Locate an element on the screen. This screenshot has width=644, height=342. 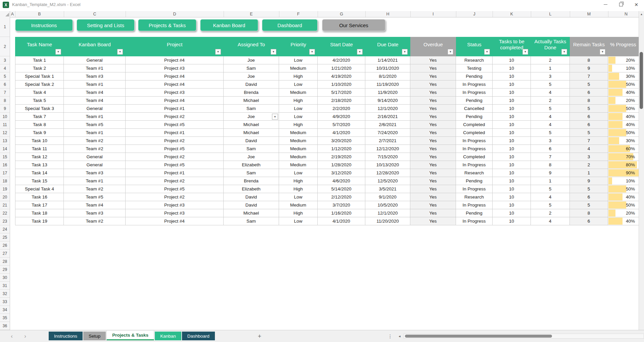
close-button: ✕ is located at coordinates (636, 5).